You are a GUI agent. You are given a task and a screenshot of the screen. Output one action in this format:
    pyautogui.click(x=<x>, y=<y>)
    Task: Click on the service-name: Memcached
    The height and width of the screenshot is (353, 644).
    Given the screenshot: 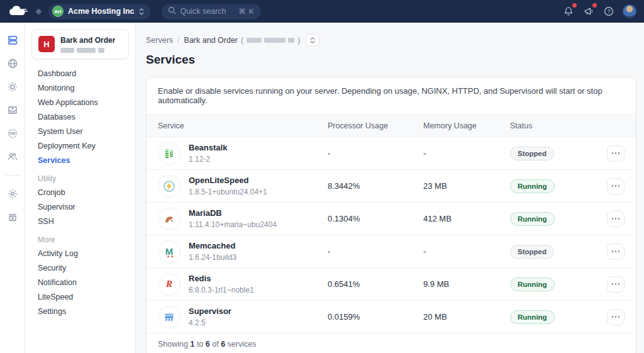 What is the action you would take?
    pyautogui.click(x=213, y=247)
    